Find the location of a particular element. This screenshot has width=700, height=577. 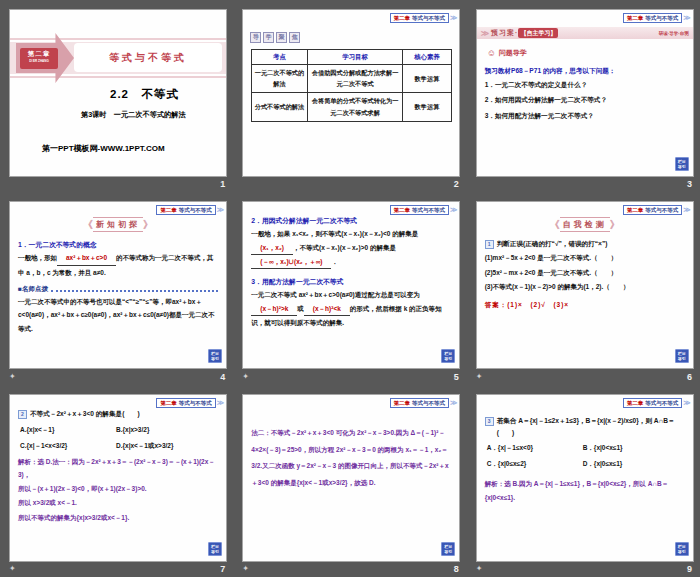

col-header: 考点 is located at coordinates (279, 58).